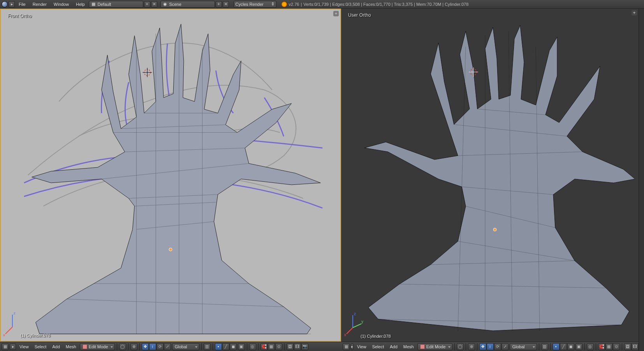 The image size is (644, 351). What do you see at coordinates (40, 4) in the screenshot?
I see `menu-render: Render` at bounding box center [40, 4].